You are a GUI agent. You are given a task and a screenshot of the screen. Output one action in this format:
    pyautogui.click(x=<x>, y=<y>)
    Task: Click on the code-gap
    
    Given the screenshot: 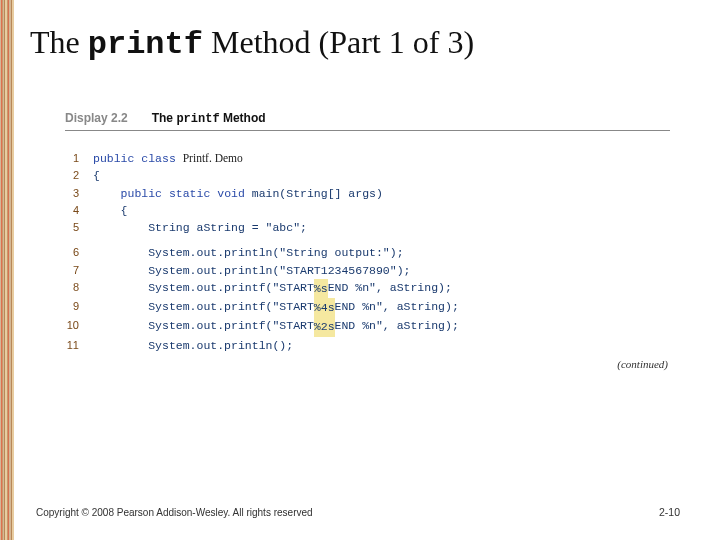 What is the action you would take?
    pyautogui.click(x=262, y=240)
    